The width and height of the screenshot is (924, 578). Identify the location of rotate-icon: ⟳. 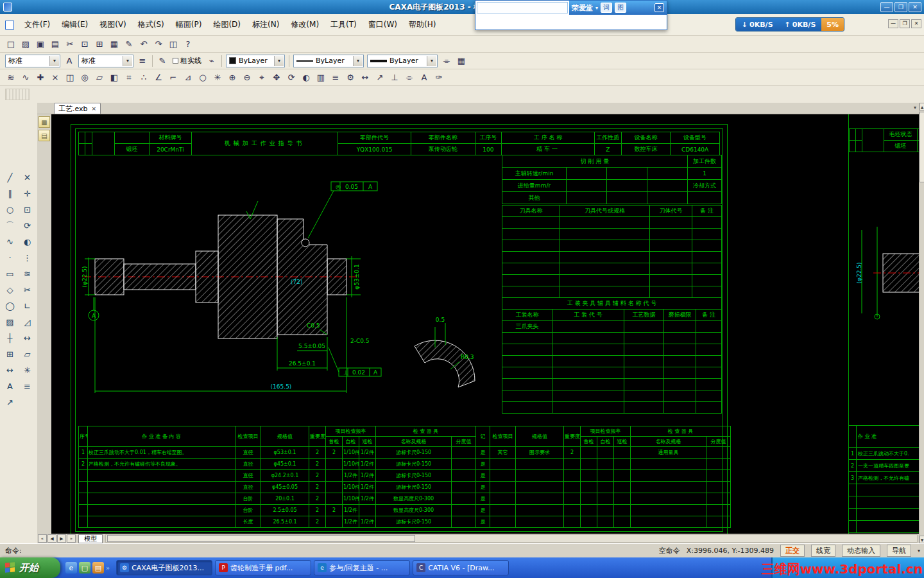
(27, 226).